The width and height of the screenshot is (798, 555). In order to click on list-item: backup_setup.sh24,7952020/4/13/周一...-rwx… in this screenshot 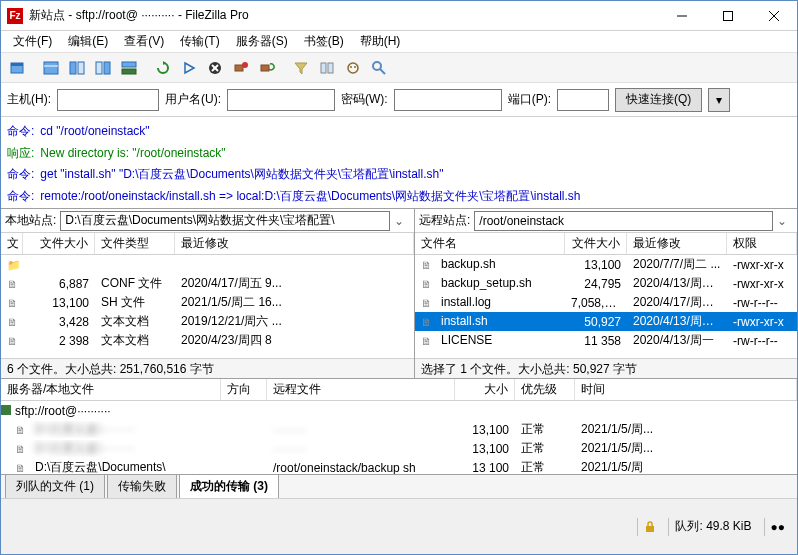, I will do `click(606, 284)`.